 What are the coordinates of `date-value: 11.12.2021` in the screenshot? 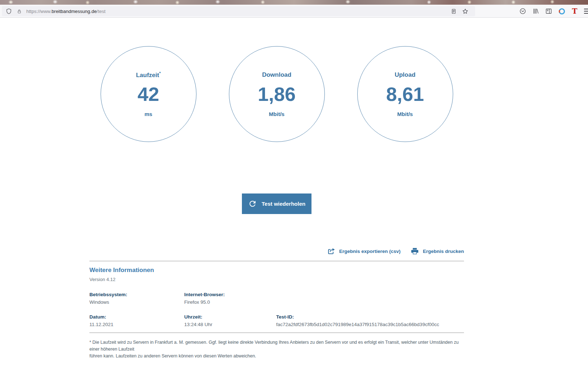 It's located at (137, 324).